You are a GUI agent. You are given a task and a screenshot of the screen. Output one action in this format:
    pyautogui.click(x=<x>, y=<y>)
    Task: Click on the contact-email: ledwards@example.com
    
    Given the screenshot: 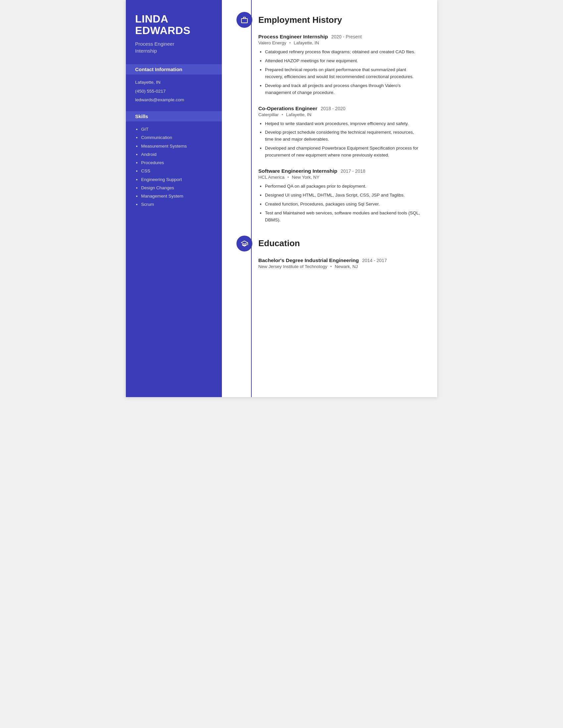 What is the action you would take?
    pyautogui.click(x=174, y=100)
    